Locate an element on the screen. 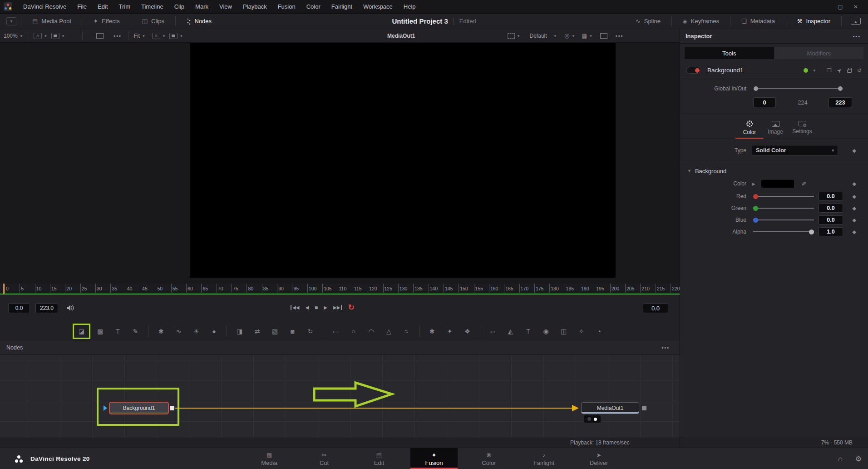 This screenshot has height=469, width=868. global-start-field: 0 is located at coordinates (764, 102).